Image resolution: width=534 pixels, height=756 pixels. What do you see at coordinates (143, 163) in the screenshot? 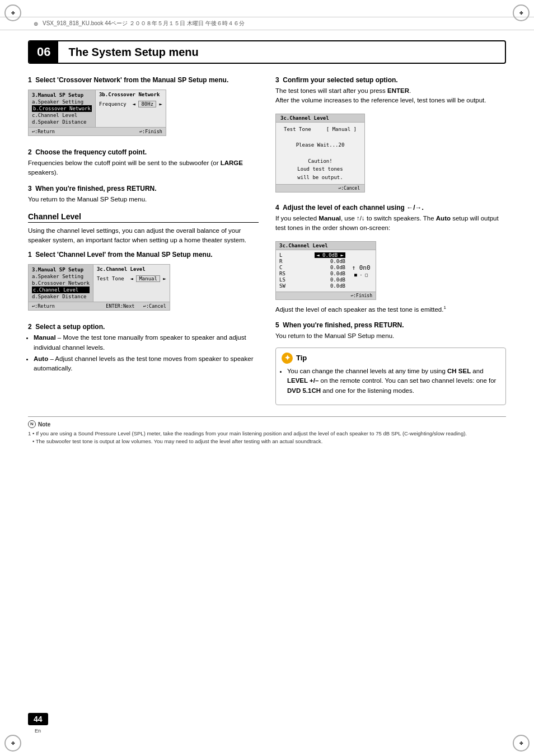
I see `crossover-step2-block: 2 Choose the frequency cutoff point. Fre…` at bounding box center [143, 163].